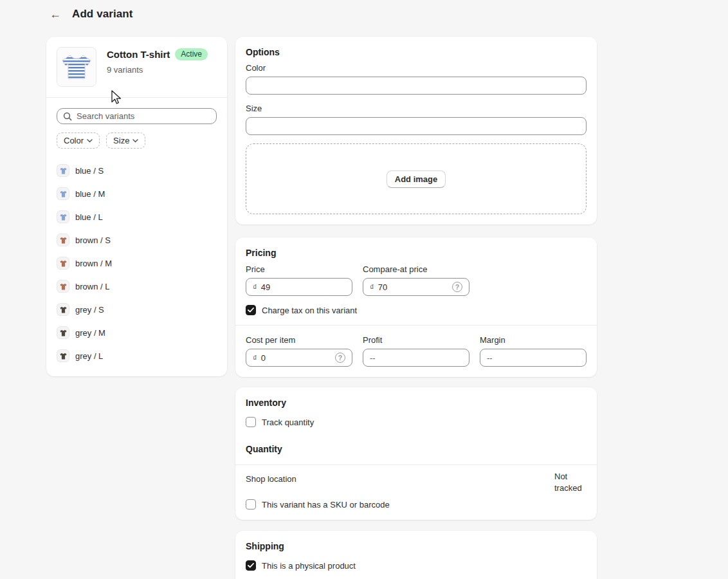 Image resolution: width=728 pixels, height=579 pixels. I want to click on sku-checkbox, so click(251, 504).